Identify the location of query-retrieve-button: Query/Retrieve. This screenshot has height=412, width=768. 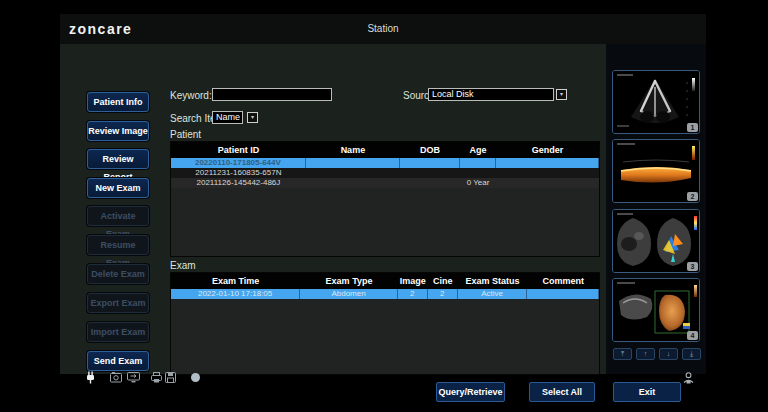
(470, 392).